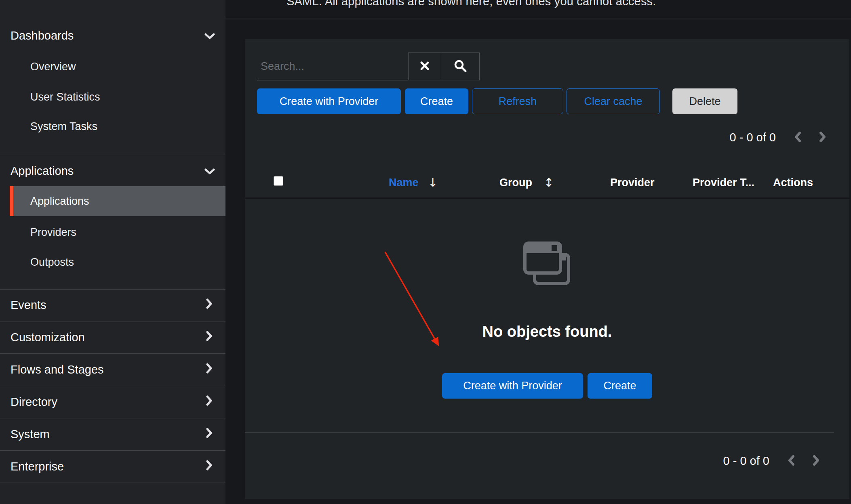 The image size is (851, 504). Describe the element at coordinates (518, 101) in the screenshot. I see `refresh-button: Refresh` at that location.